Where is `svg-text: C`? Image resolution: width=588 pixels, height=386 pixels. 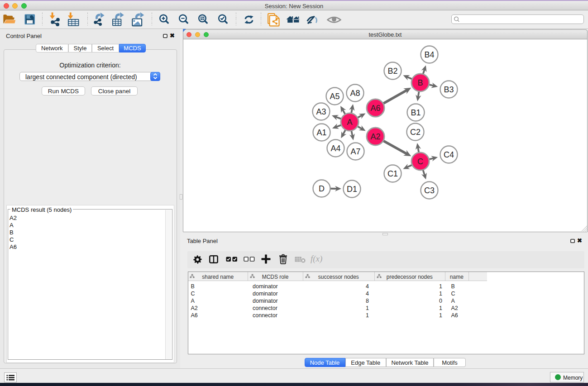 svg-text: C is located at coordinates (420, 161).